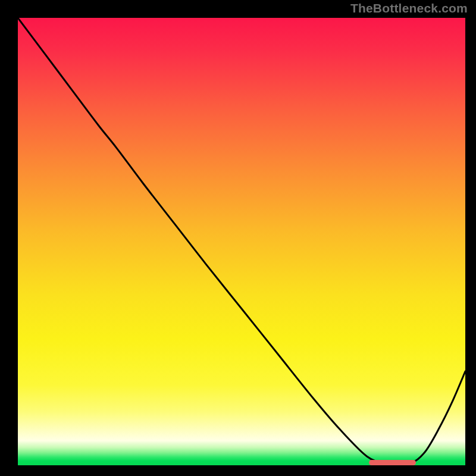 The height and width of the screenshot is (476, 476). I want to click on attribution-label: TheBottleneck.com, so click(409, 8).